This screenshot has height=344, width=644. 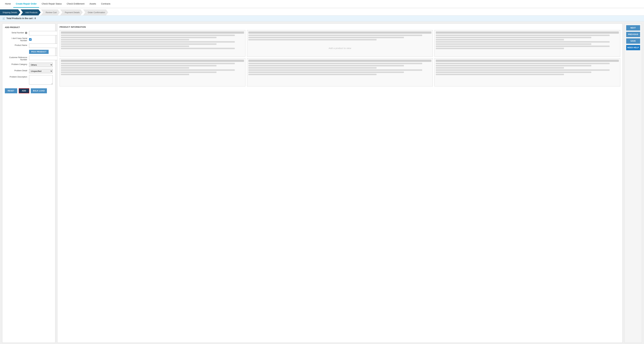 What do you see at coordinates (10, 13) in the screenshot?
I see `step-shipping-details: Shipping Details` at bounding box center [10, 13].